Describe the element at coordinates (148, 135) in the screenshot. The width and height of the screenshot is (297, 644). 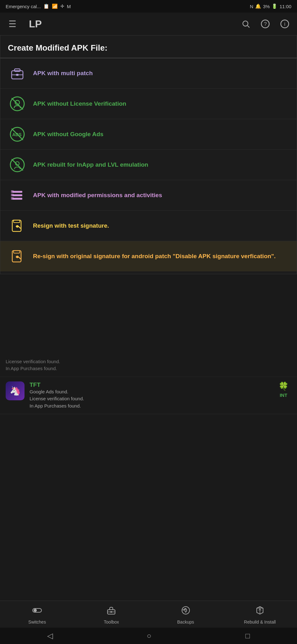
I see `modal-item-no-ads: ADS APK without Google Ads` at that location.